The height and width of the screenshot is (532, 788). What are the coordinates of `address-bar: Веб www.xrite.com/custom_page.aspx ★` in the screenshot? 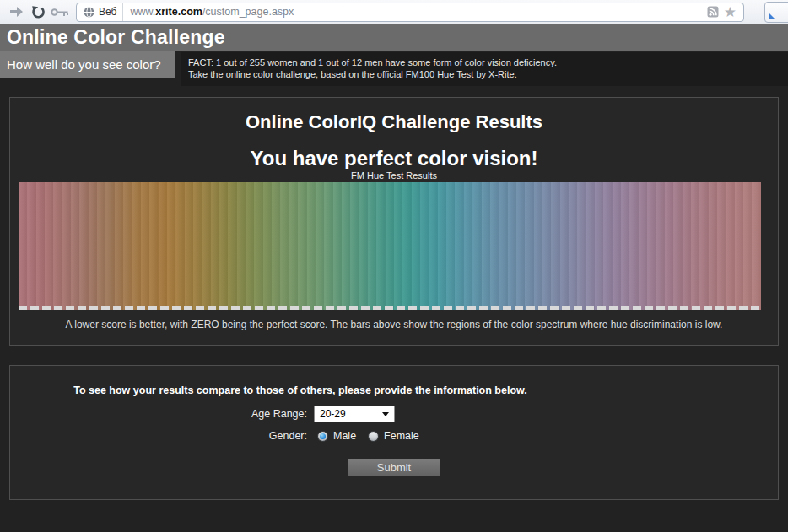 It's located at (410, 12).